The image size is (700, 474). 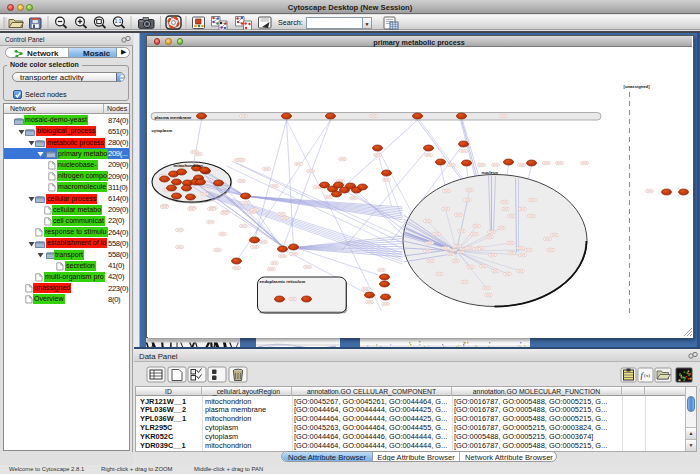 What do you see at coordinates (188, 166) in the screenshot?
I see `svg-text: mitochondrion` at bounding box center [188, 166].